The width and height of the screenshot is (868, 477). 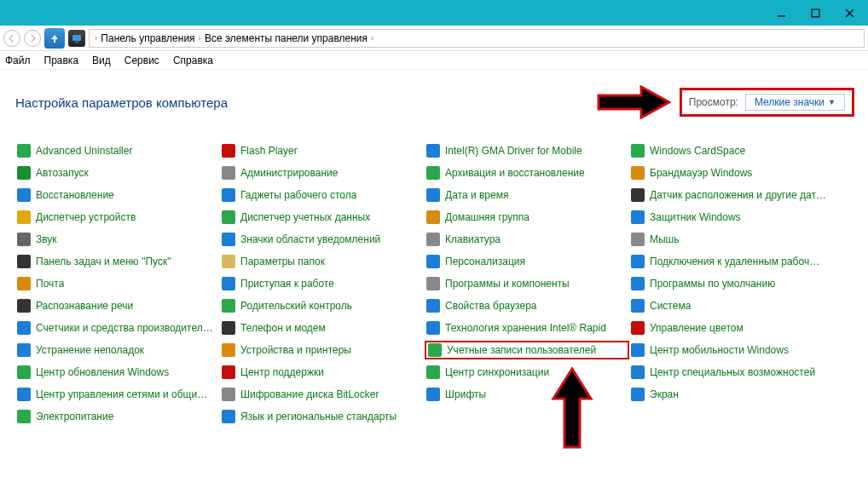 I want to click on computer-icon, so click(x=77, y=38).